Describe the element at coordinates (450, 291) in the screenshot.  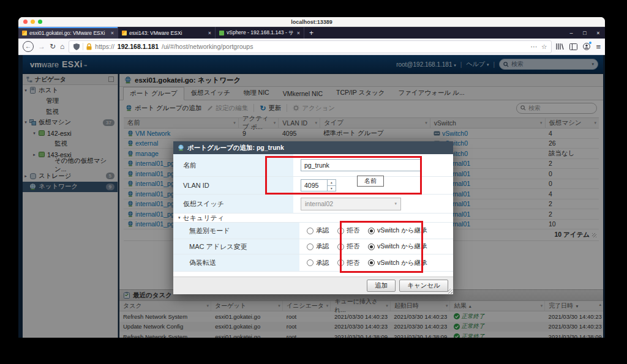
I see `dialog-resize-grip` at that location.